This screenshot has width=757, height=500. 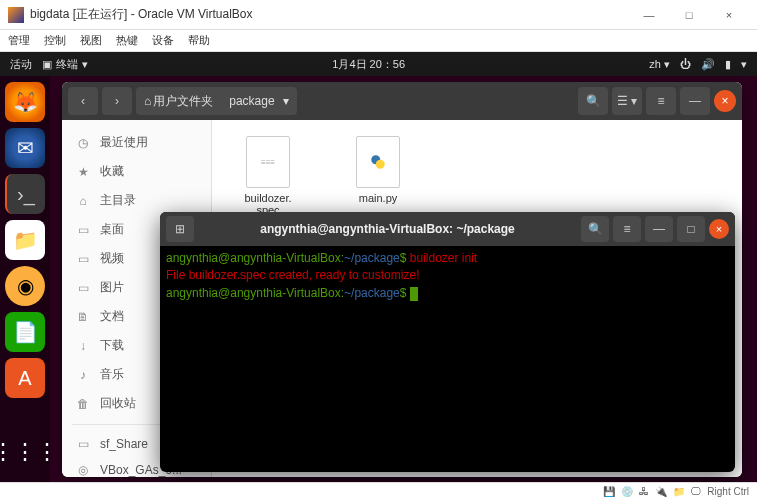 I want to click on dock-terminal: ›_, so click(x=25, y=194).